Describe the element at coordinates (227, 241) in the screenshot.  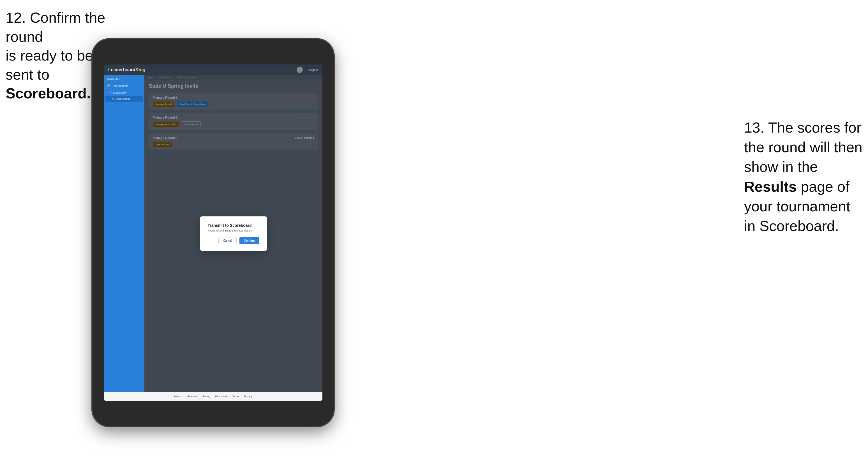
I see `cancel-button: Cancel` at that location.